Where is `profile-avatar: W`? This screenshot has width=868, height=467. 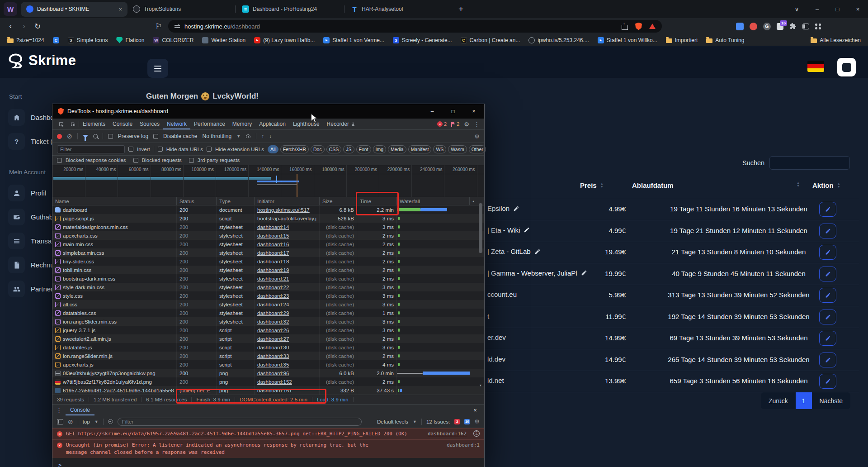 profile-avatar: W is located at coordinates (10, 9).